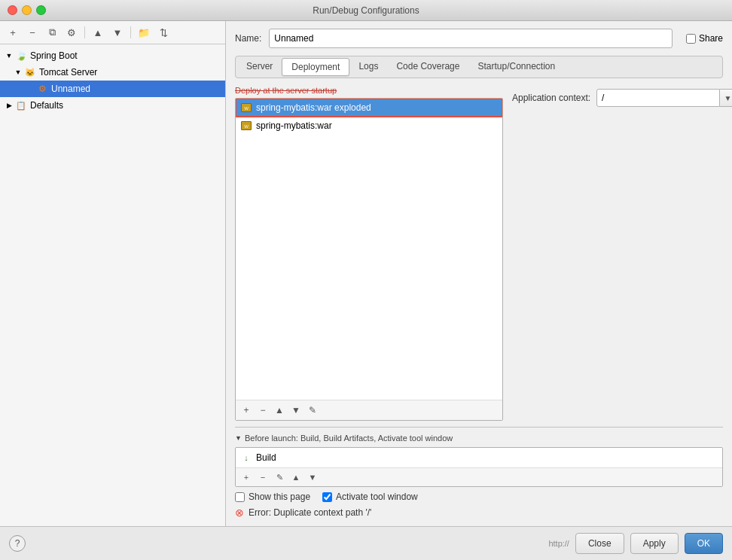 The image size is (732, 560). What do you see at coordinates (30, 72) in the screenshot?
I see `tomcat-icon: 🐱` at bounding box center [30, 72].